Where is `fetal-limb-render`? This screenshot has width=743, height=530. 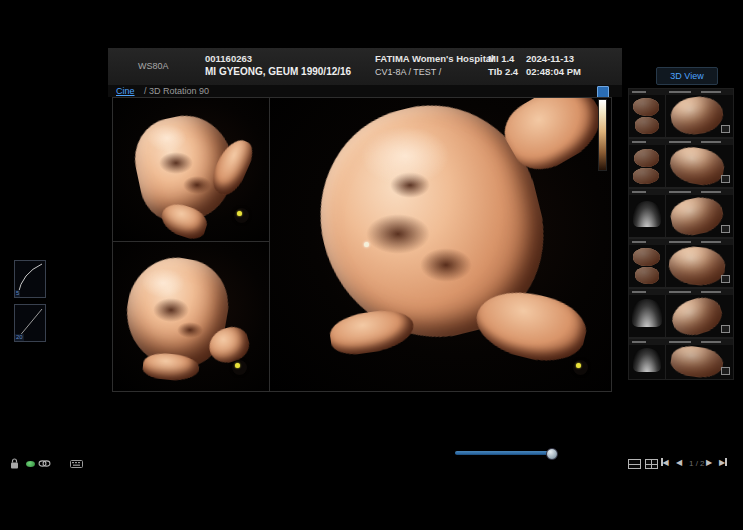 fetal-limb-render is located at coordinates (372, 332).